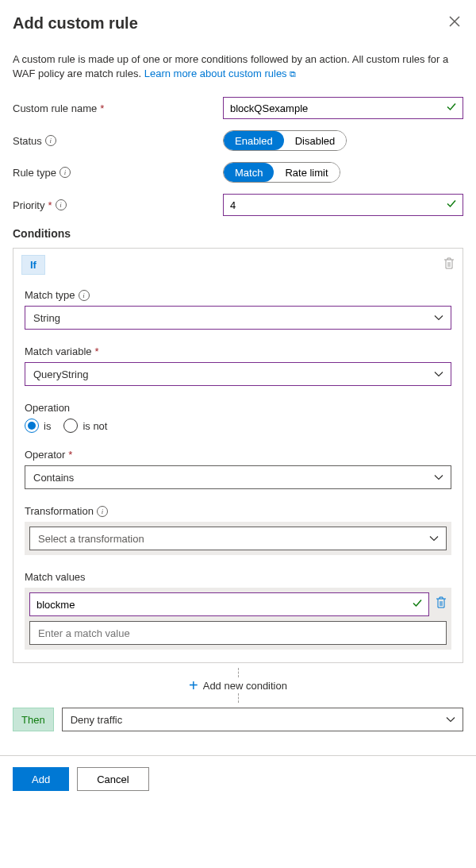 The image size is (476, 868). Describe the element at coordinates (238, 233) in the screenshot. I see `conditions-heading: Conditions` at that location.